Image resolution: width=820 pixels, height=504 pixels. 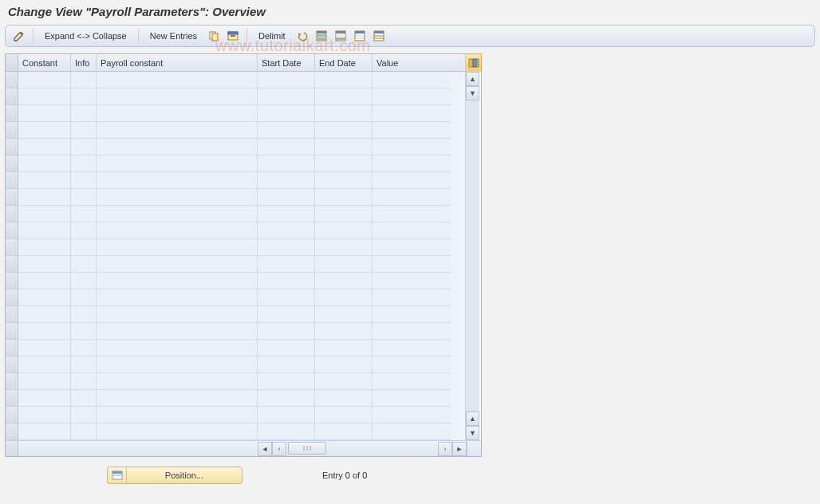 I want to click on copy-as-button, so click(x=214, y=36).